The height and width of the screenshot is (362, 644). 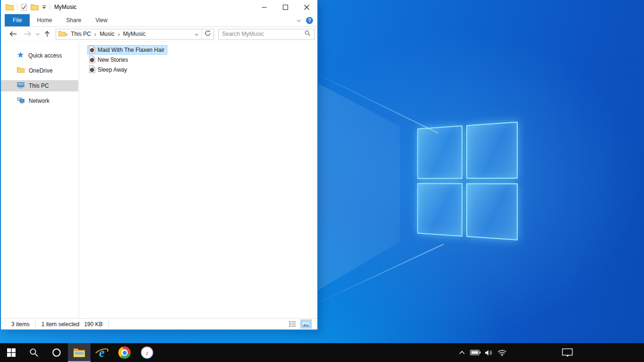 What do you see at coordinates (112, 70) in the screenshot?
I see `file-name: Sleep Away` at bounding box center [112, 70].